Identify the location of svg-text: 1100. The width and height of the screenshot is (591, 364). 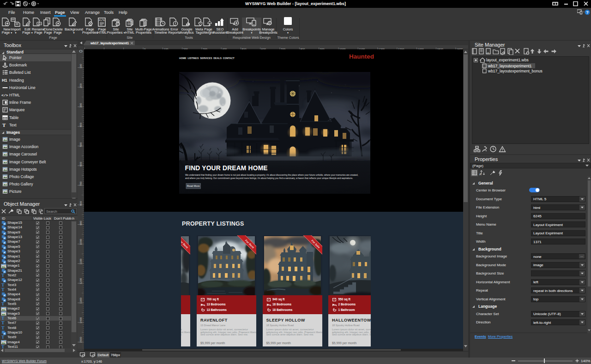
(81, 262).